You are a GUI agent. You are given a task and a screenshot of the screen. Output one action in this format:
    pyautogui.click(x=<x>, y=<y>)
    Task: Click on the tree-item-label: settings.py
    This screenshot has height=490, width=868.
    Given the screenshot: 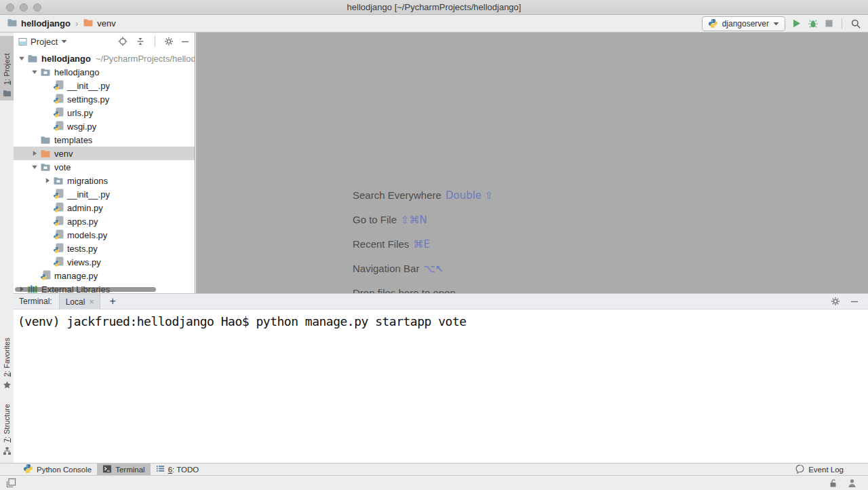 What is the action you would take?
    pyautogui.click(x=88, y=99)
    